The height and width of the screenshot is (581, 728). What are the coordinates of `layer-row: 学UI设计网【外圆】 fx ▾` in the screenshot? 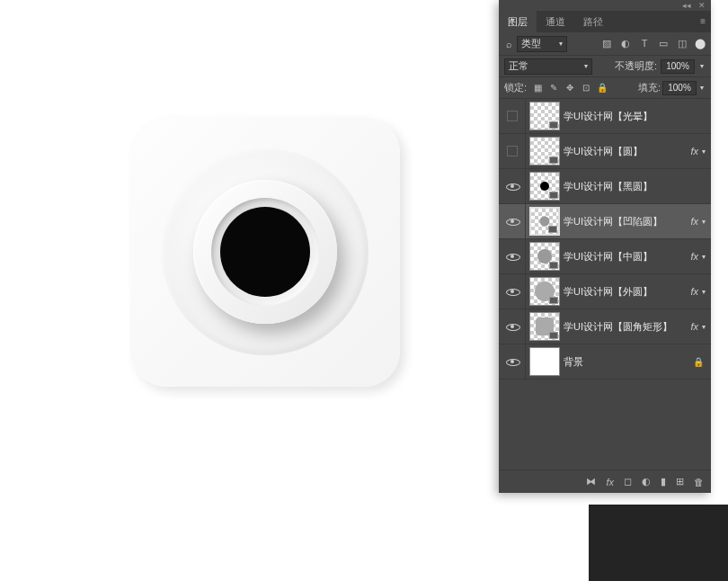 It's located at (605, 291).